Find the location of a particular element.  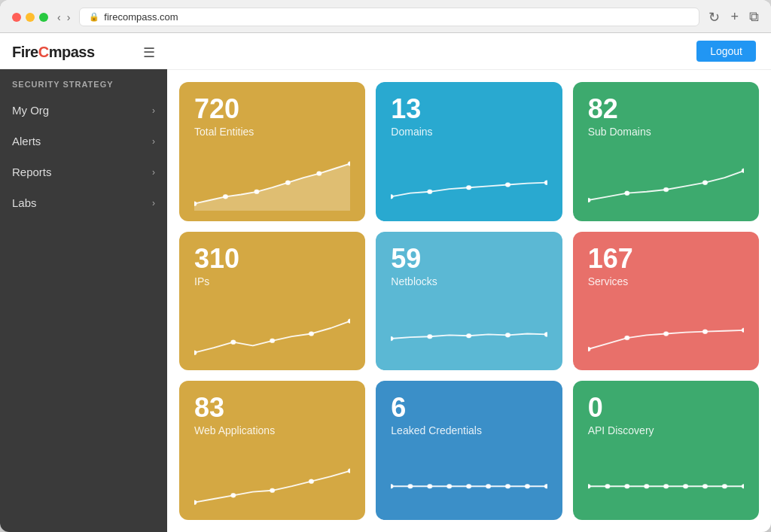

nav-arrows: ‹ › is located at coordinates (63, 17).